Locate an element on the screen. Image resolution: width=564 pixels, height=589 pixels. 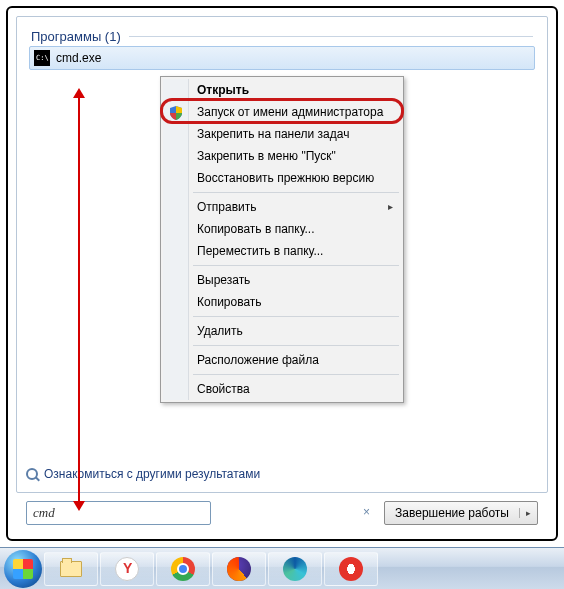
menu-delete: Удалить is located at coordinates (282, 331).